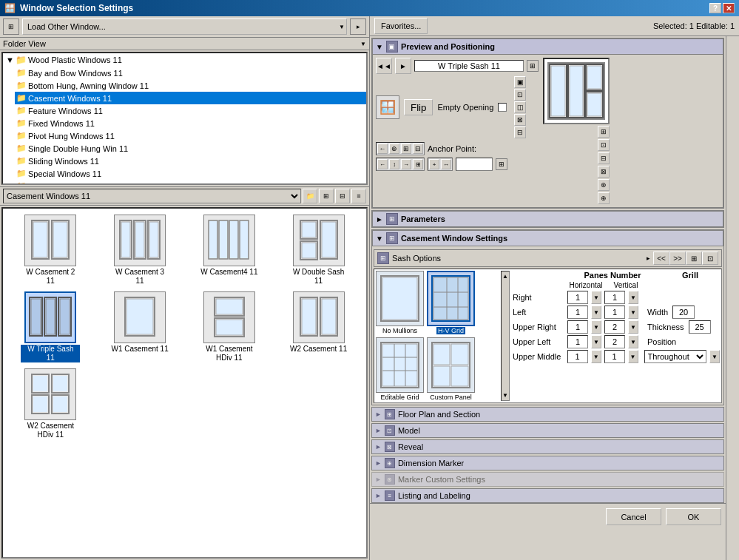 This screenshot has width=739, height=560. I want to click on side-icon-f: ⊕, so click(604, 198).